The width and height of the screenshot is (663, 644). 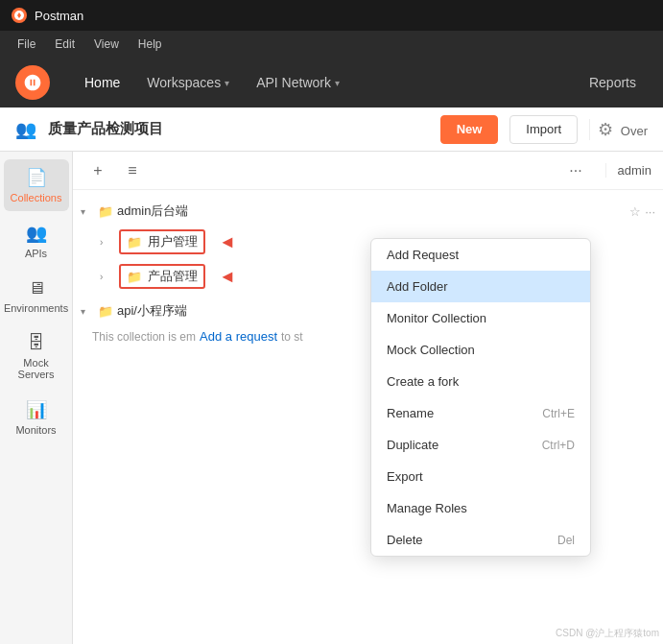 I want to click on context-export: Export, so click(x=481, y=476).